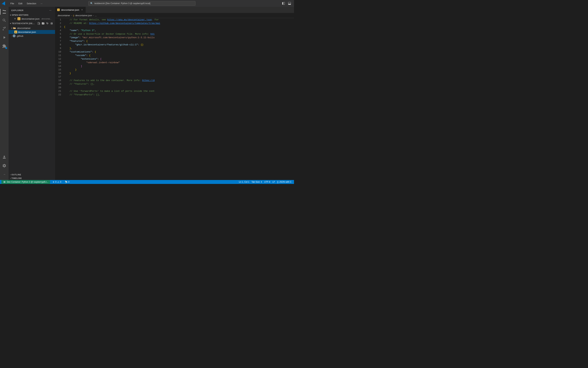 This screenshot has width=588, height=368. What do you see at coordinates (59, 84) in the screenshot?
I see `ln-19: 19` at bounding box center [59, 84].